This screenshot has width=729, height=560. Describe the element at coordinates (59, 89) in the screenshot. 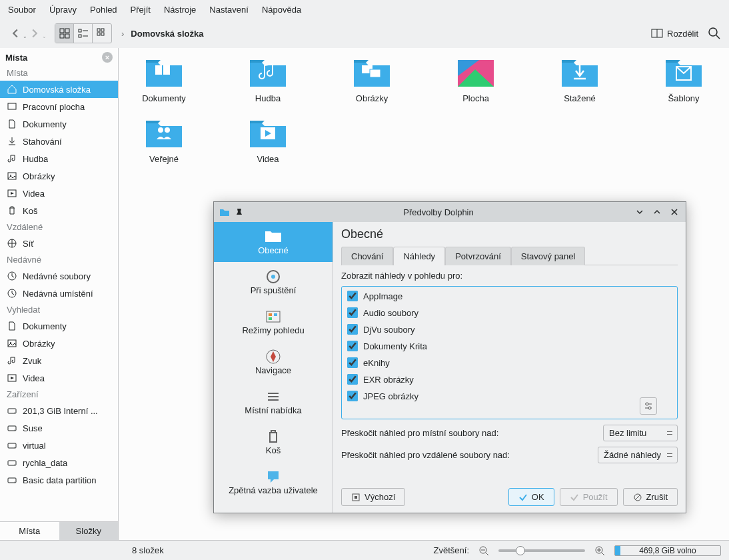

I see `sidebar-item: Domovská složka` at that location.